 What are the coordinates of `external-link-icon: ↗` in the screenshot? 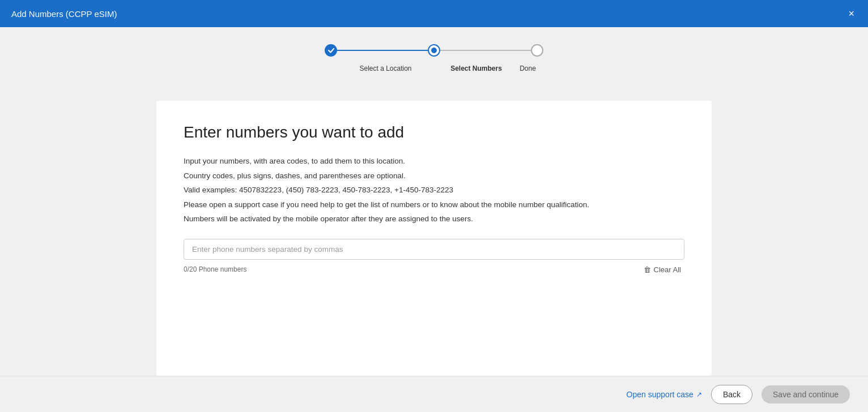 It's located at (699, 394).